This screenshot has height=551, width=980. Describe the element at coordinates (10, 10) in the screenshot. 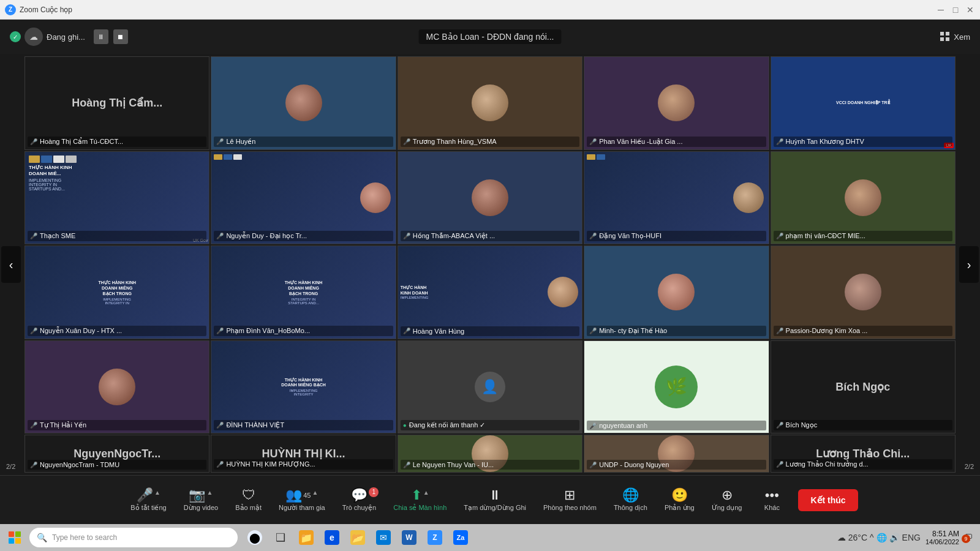

I see `zoom-logo-icon: Z` at that location.